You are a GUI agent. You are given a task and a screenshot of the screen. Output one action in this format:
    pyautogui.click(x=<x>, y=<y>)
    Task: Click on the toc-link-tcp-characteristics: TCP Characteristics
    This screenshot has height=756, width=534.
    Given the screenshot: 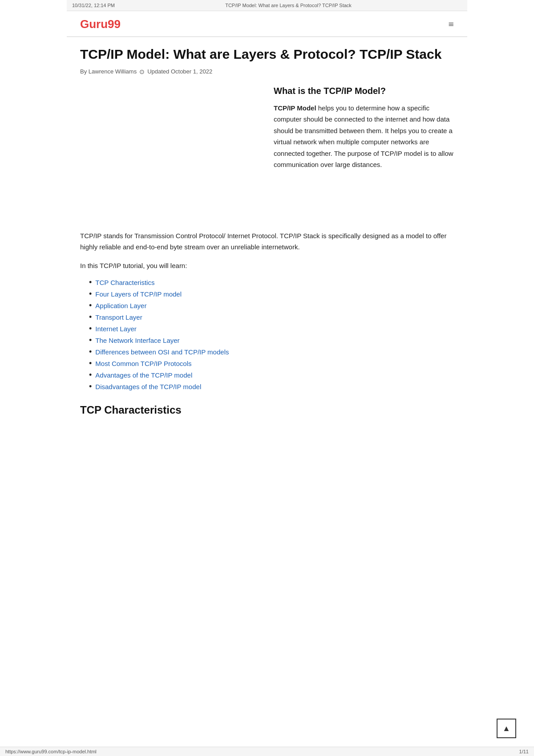 What is the action you would take?
    pyautogui.click(x=125, y=282)
    